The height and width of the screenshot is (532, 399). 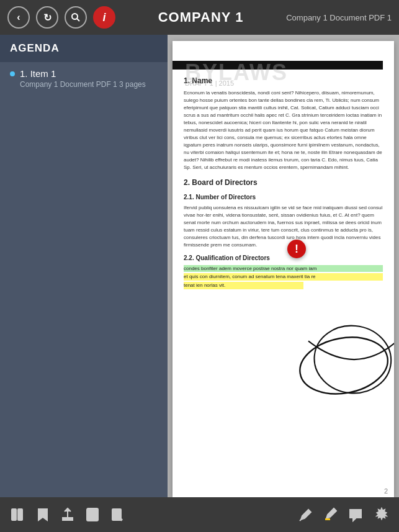 I want to click on bottom-toolbar: ★, so click(x=200, y=515).